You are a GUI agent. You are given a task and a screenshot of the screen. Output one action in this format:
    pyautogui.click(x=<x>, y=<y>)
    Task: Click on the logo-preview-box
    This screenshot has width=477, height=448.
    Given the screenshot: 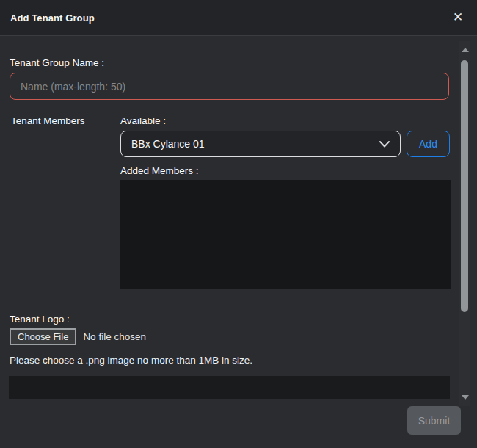 What is the action you would take?
    pyautogui.click(x=229, y=388)
    